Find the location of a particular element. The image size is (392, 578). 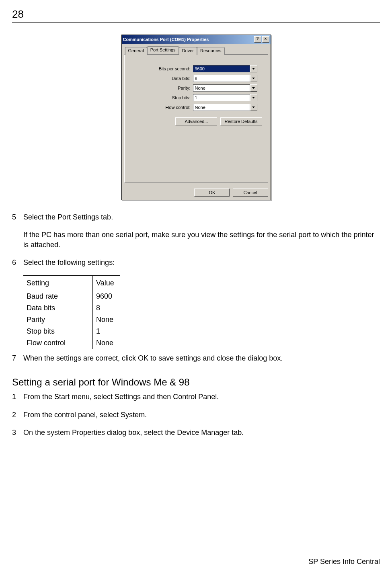

step-2-3: 3 On the system Properties dialog box, s… is located at coordinates (196, 435).